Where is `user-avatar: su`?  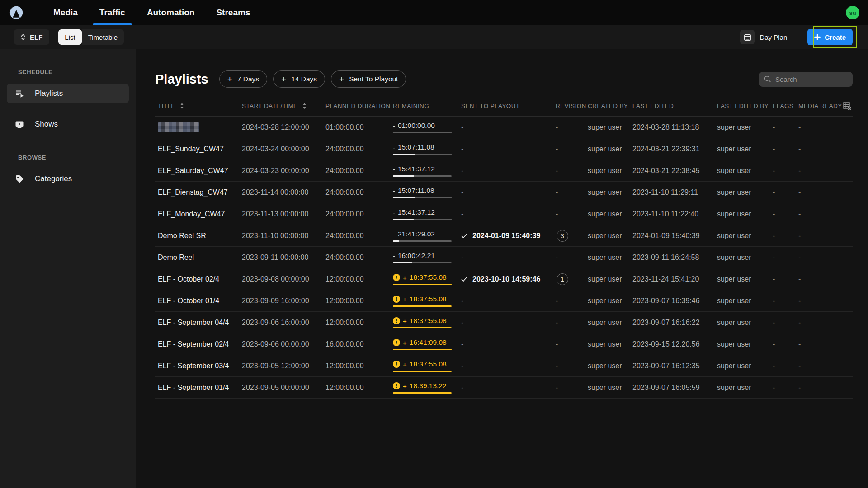 user-avatar: su is located at coordinates (853, 13).